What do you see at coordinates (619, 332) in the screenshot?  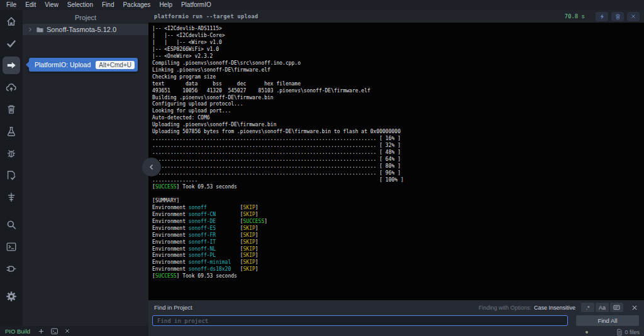 I see `file-icon` at bounding box center [619, 332].